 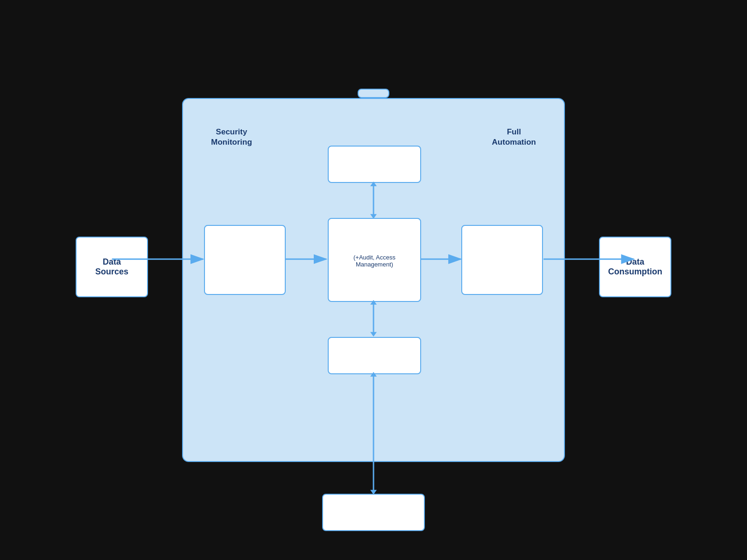 I want to click on full-automation-label: FullAutomation, so click(x=514, y=137).